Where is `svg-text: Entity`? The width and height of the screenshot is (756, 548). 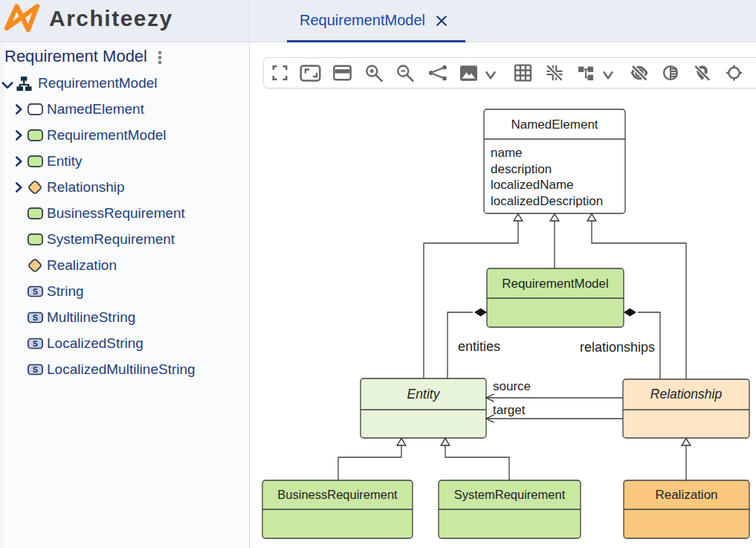
svg-text: Entity is located at coordinates (424, 394).